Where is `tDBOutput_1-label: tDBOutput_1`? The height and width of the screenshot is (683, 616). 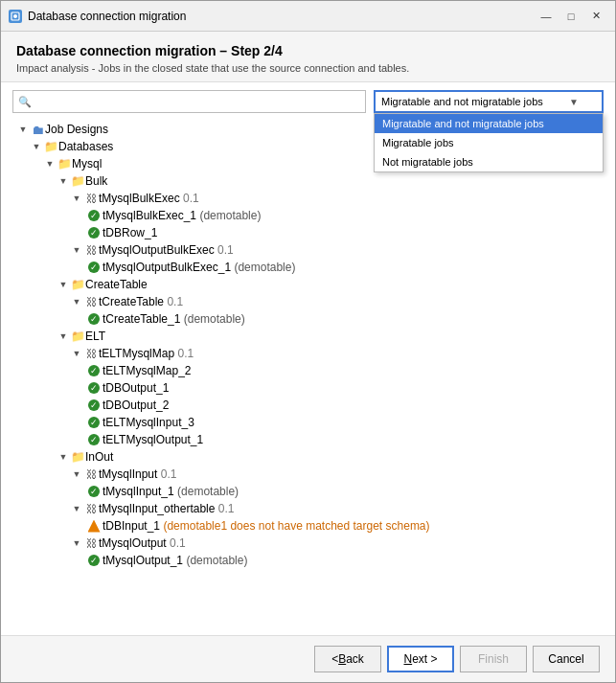
tDBOutput_1-label: tDBOutput_1 is located at coordinates (136, 388).